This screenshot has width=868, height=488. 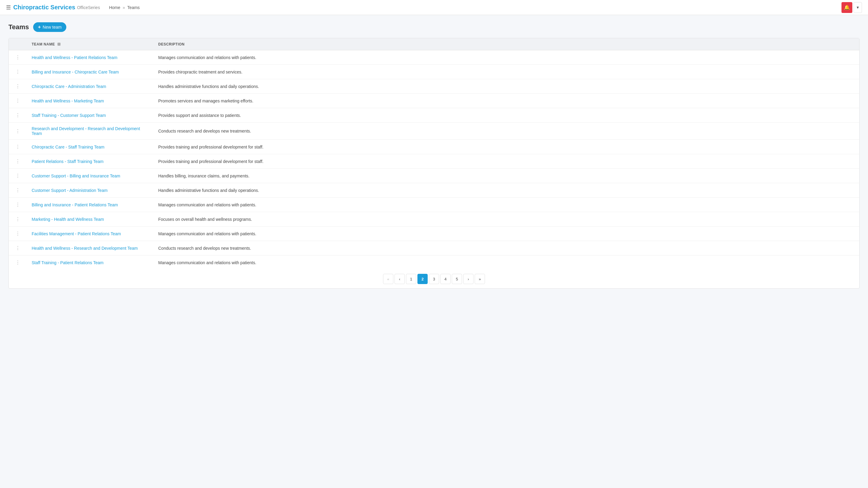 I want to click on row-team-name-cell: Customer Support - Administration Team, so click(x=90, y=191).